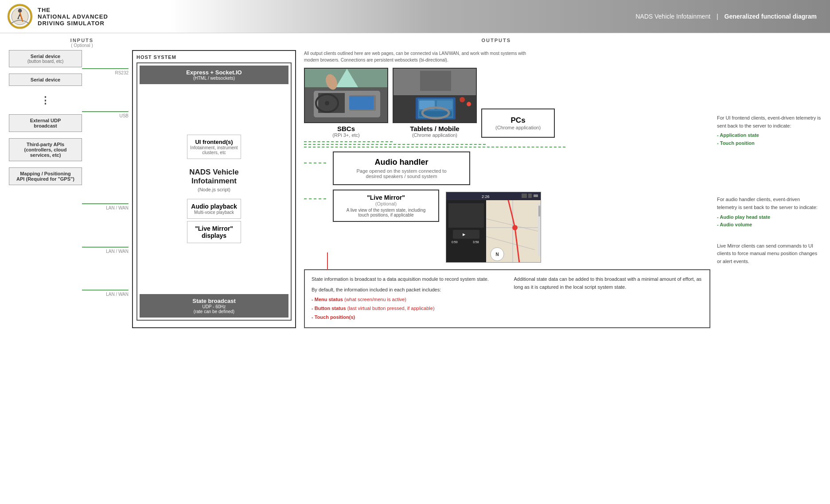 Image resolution: width=830 pixels, height=504 pixels. I want to click on live-mirror-box: "Live Mirror" (Optional) A live view of …, so click(386, 205).